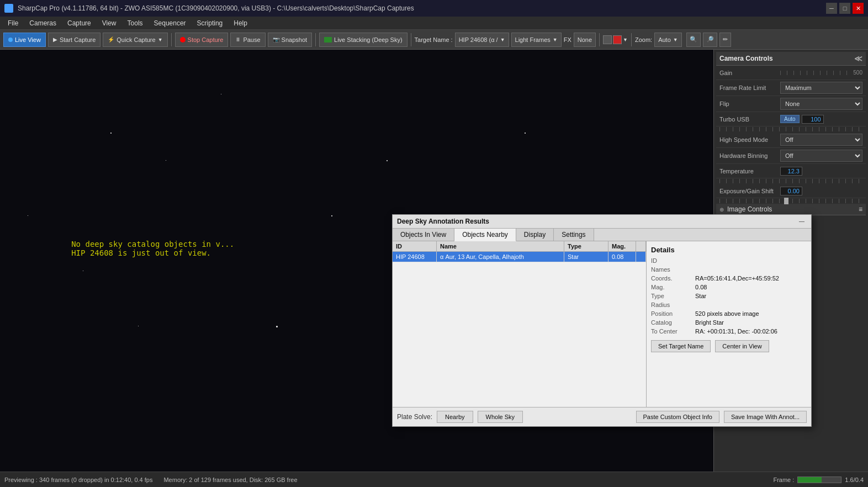 The height and width of the screenshot is (487, 868). Describe the element at coordinates (822, 88) in the screenshot. I see `frame-rate-dropdown: Maximum` at that location.